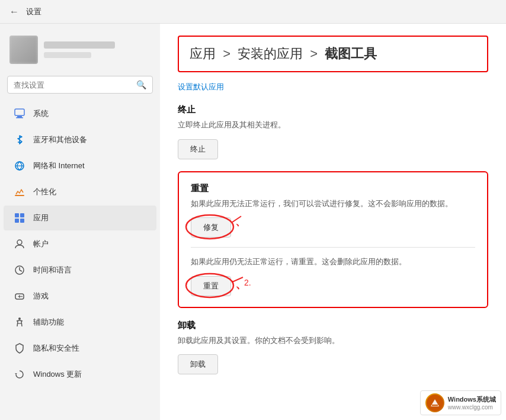  What do you see at coordinates (314, 53) in the screenshot?
I see `breadcrumb-sep2: >` at bounding box center [314, 53].